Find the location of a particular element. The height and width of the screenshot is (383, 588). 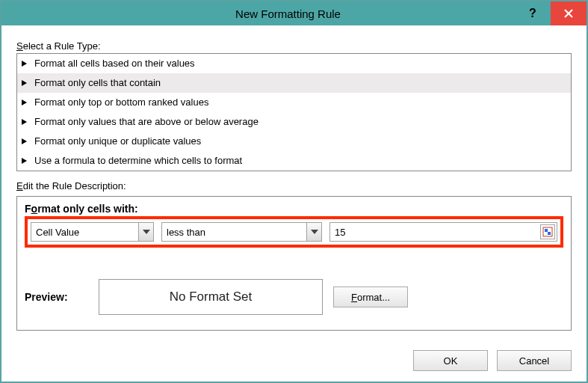

operator-dropdown: less than is located at coordinates (242, 232).